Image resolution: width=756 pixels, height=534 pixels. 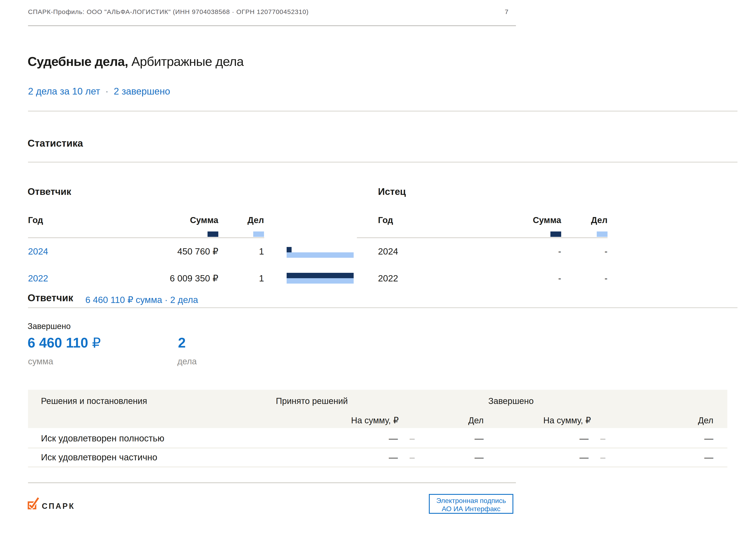 I want to click on defendant-total-heading: Ответчик, so click(x=51, y=298).